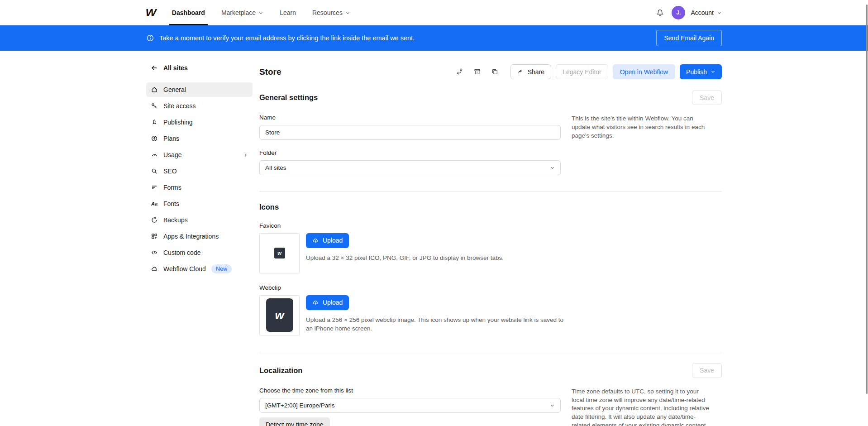 The height and width of the screenshot is (426, 868). What do you see at coordinates (328, 302) in the screenshot?
I see `webclip-upload-button: Upload` at bounding box center [328, 302].